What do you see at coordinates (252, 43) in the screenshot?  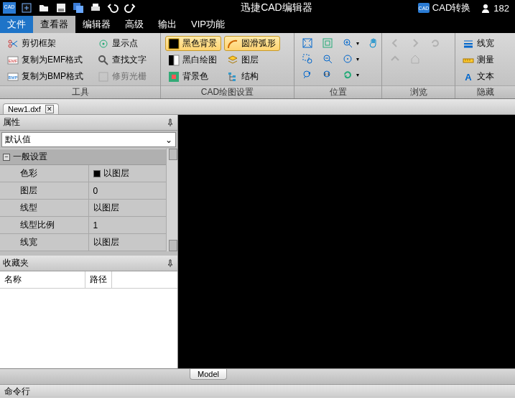 I see `smooth-arc-toggle: 圆滑弧形` at bounding box center [252, 43].